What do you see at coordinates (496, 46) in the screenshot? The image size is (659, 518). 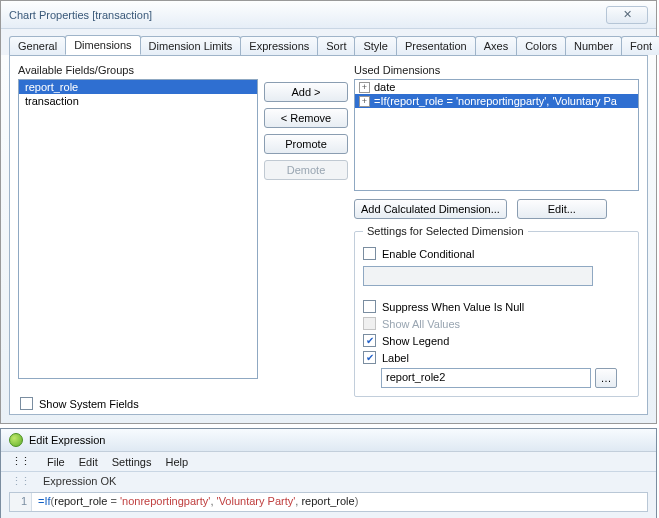 I see `tab-axes: Axes` at bounding box center [496, 46].